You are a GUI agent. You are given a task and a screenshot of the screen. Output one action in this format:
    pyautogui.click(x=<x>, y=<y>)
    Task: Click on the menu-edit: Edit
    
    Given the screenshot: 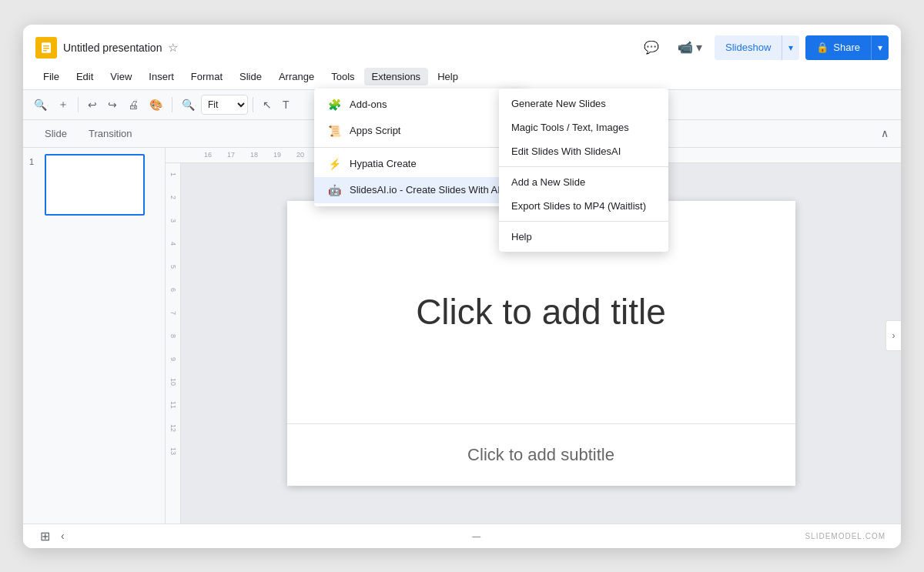 What is the action you would take?
    pyautogui.click(x=85, y=77)
    